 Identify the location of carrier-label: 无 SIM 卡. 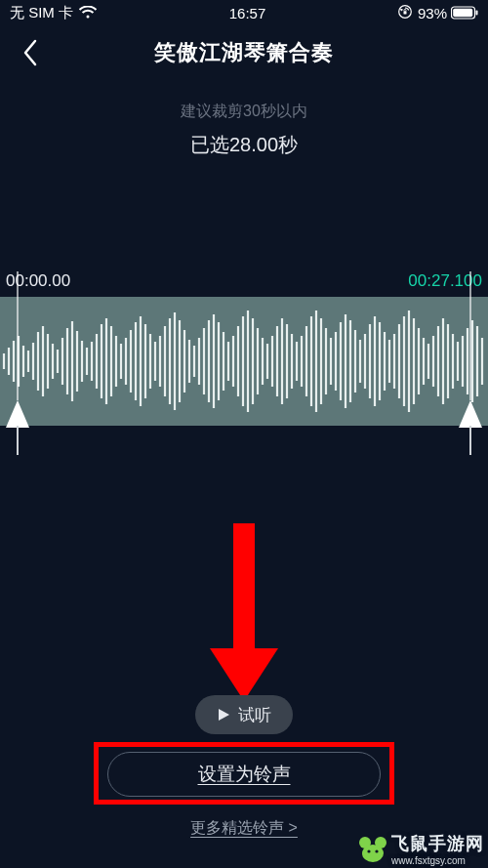
(41, 14).